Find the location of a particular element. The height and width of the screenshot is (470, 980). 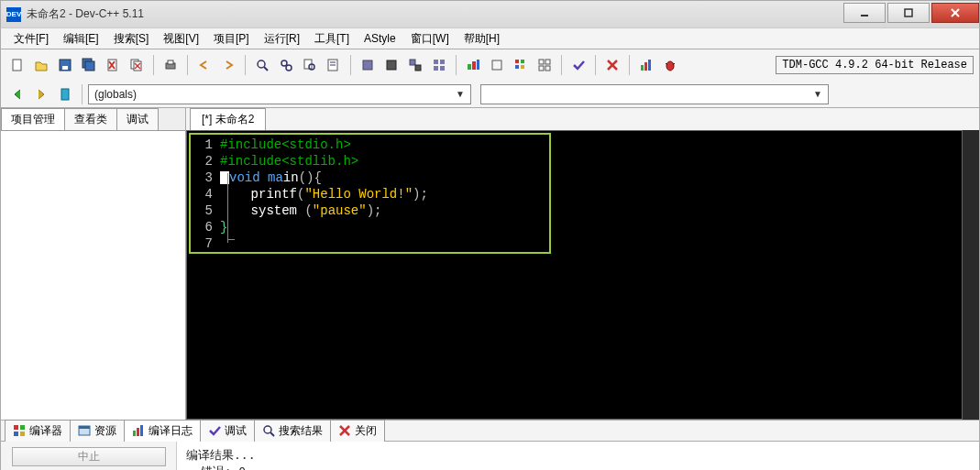

tab-debug-bottom: 调试 is located at coordinates (227, 431).